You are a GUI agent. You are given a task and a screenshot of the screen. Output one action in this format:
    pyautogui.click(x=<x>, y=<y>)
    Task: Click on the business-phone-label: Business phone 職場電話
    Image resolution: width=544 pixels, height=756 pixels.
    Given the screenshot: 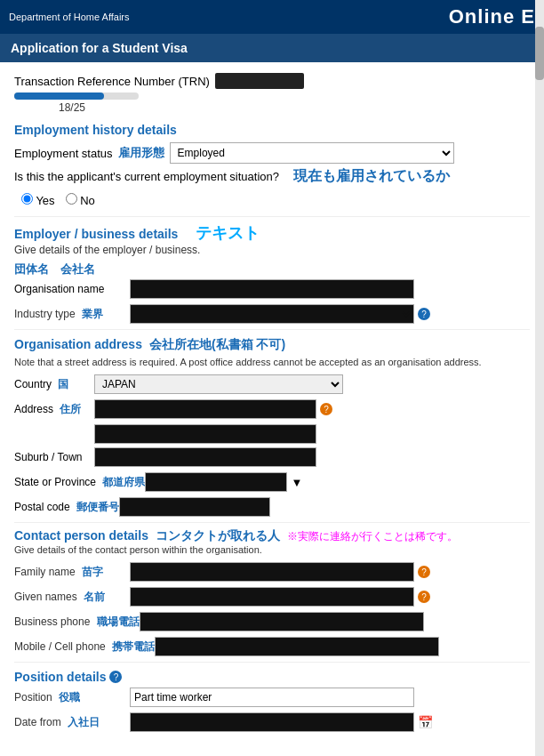 What is the action you would take?
    pyautogui.click(x=76, y=623)
    